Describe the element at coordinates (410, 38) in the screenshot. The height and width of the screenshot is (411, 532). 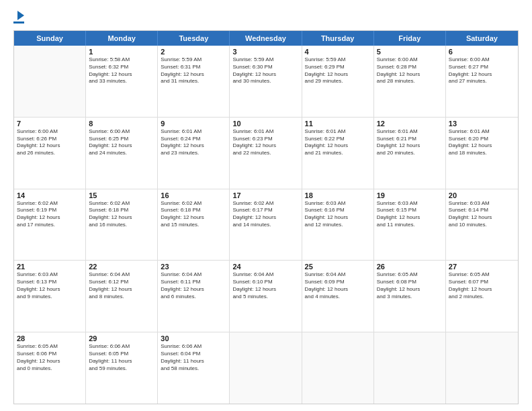
I see `header-day-friday: Friday` at that location.